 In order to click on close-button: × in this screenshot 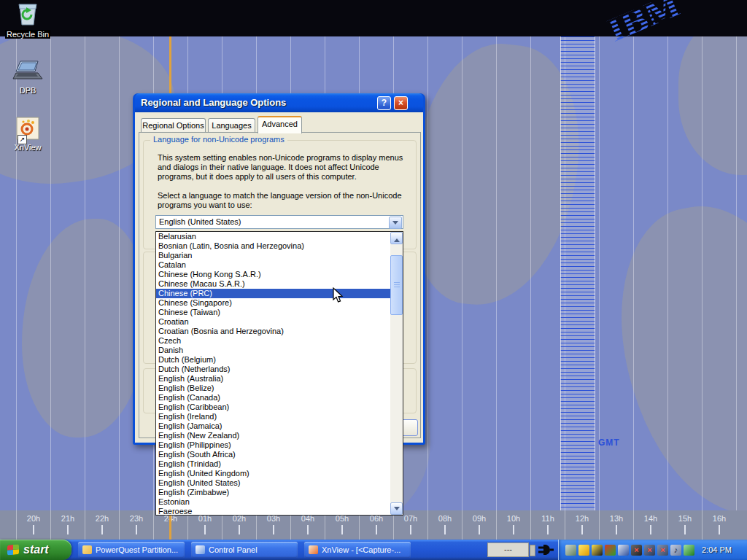, I will do `click(401, 104)`.